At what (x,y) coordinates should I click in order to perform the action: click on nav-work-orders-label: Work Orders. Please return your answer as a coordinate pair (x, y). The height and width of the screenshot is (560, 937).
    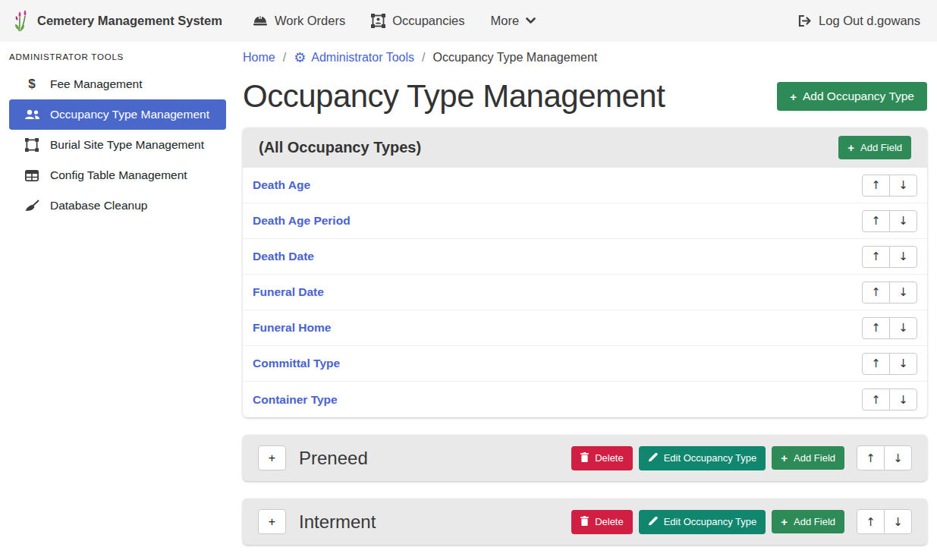
    Looking at the image, I should click on (310, 21).